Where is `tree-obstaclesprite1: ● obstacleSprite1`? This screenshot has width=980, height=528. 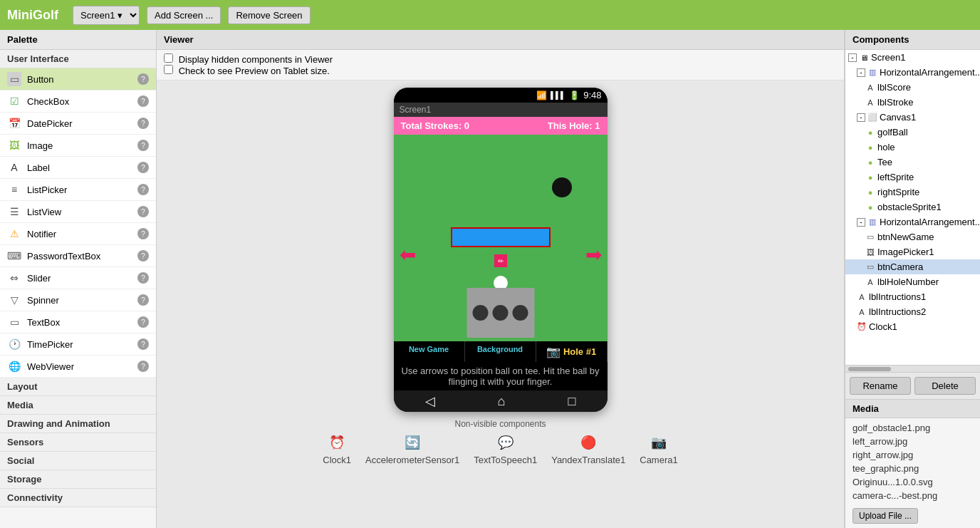 tree-obstaclesprite1: ● obstacleSprite1 is located at coordinates (913, 207).